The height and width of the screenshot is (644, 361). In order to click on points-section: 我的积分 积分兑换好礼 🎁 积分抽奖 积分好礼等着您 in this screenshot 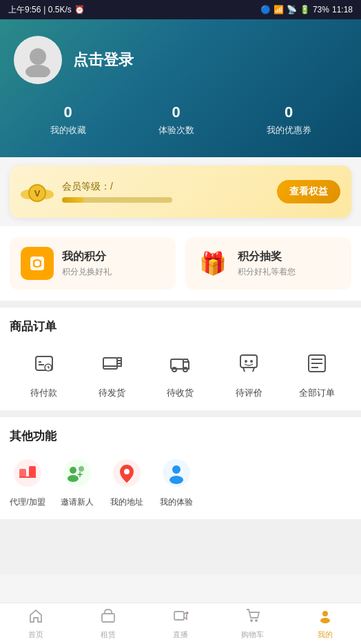, I will do `click(180, 263)`.